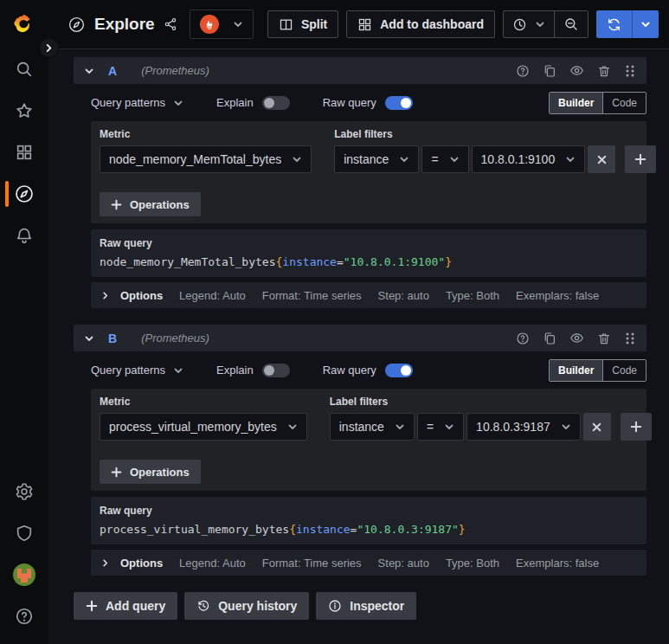  I want to click on query-ref-id: A, so click(113, 71).